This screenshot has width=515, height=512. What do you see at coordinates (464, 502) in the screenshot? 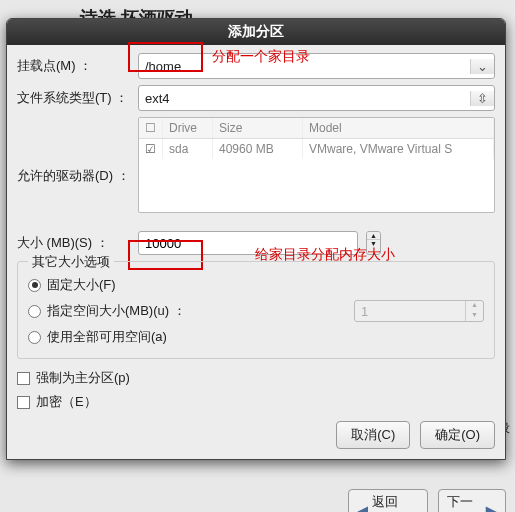
I see `next-button-label: 下一步` at bounding box center [464, 502].